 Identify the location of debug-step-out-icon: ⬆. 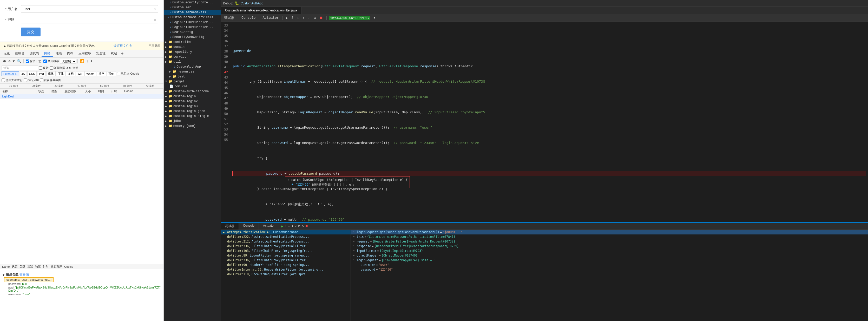
(292, 226).